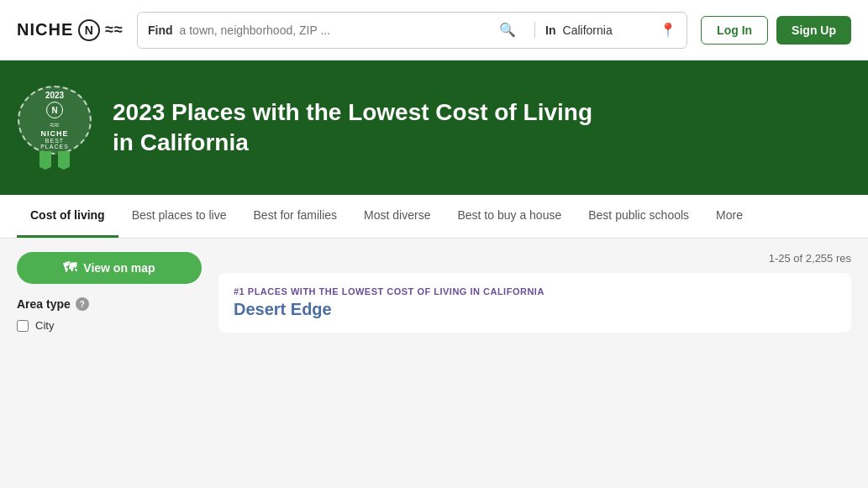 The width and height of the screenshot is (868, 488). What do you see at coordinates (353, 113) in the screenshot?
I see `hero-title-line1: 2023 Places with the Lowest Cost of Livi…` at bounding box center [353, 113].